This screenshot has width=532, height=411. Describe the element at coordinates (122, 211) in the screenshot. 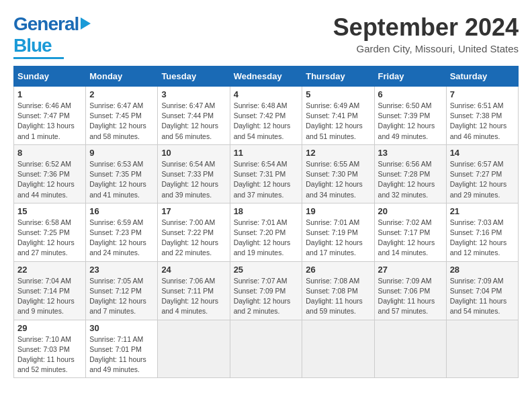

I see `day-number: 16` at that location.